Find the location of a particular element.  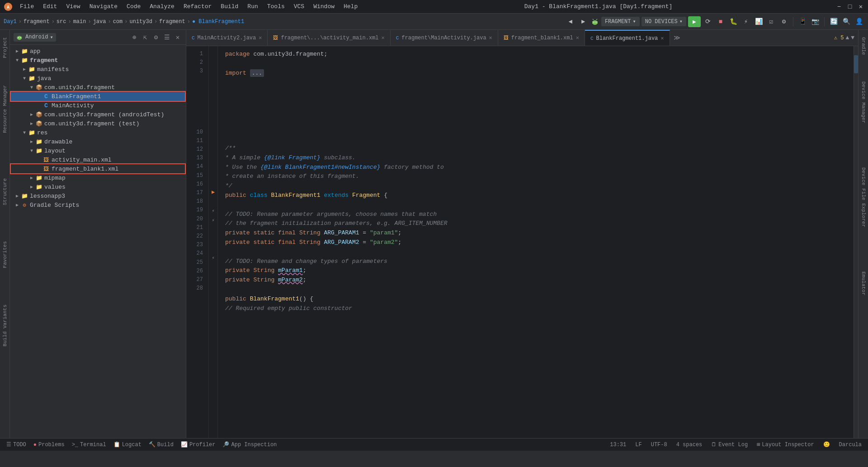

breadcrumb-fragment: fragment is located at coordinates (37, 22).